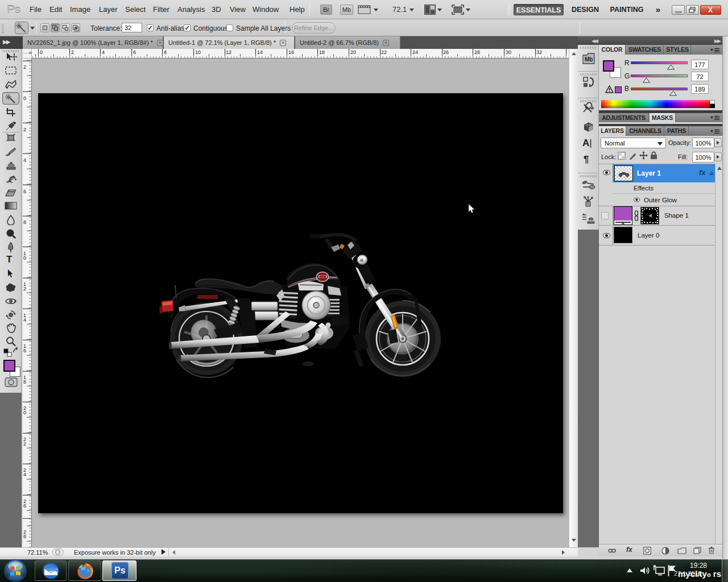 This screenshot has height=582, width=728. What do you see at coordinates (589, 59) in the screenshot?
I see `svg-text: Mb` at bounding box center [589, 59].